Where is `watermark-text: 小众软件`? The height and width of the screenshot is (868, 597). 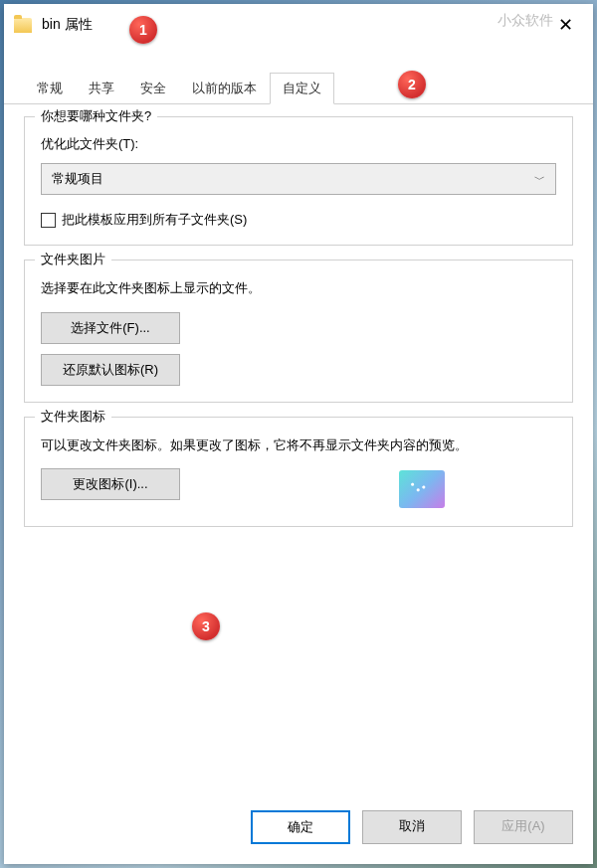
watermark-text: 小众软件 is located at coordinates (525, 21).